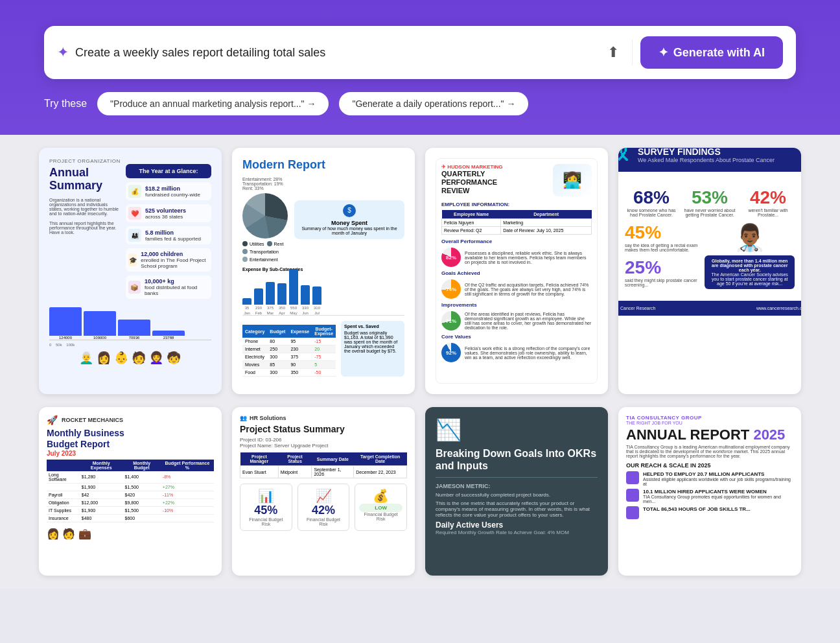 Image resolution: width=840 pixels, height=643 pixels. I want to click on card-annual-2025: TIA CONSULTANCY GROUP THE RIGHT JOB FOR …, so click(710, 491).